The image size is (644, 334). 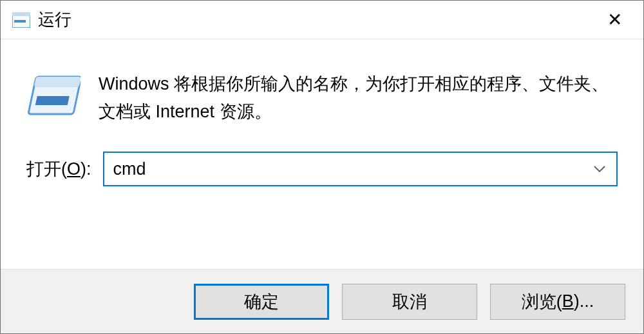 I want to click on open-label-suffix: ):, so click(x=86, y=169).